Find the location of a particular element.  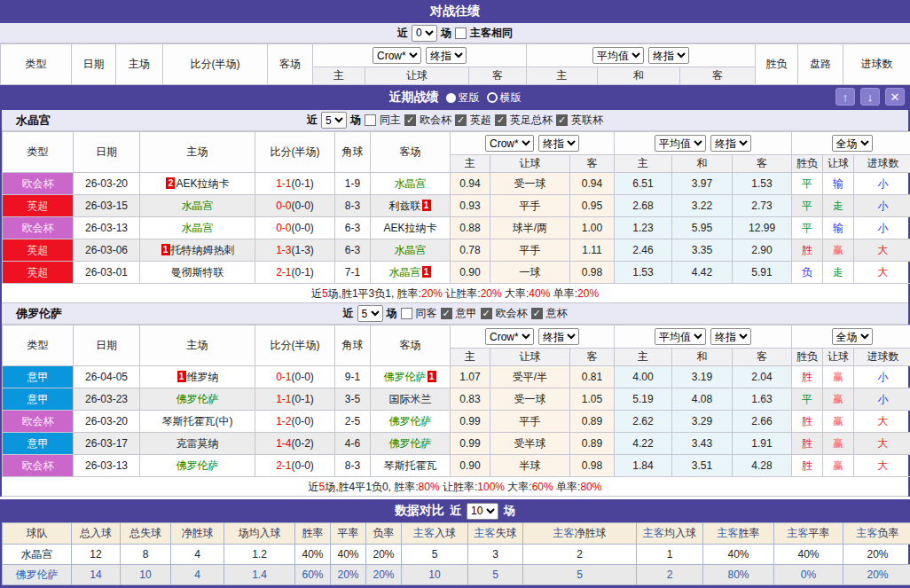

handicap-cell: 受一球 is located at coordinates (530, 399).